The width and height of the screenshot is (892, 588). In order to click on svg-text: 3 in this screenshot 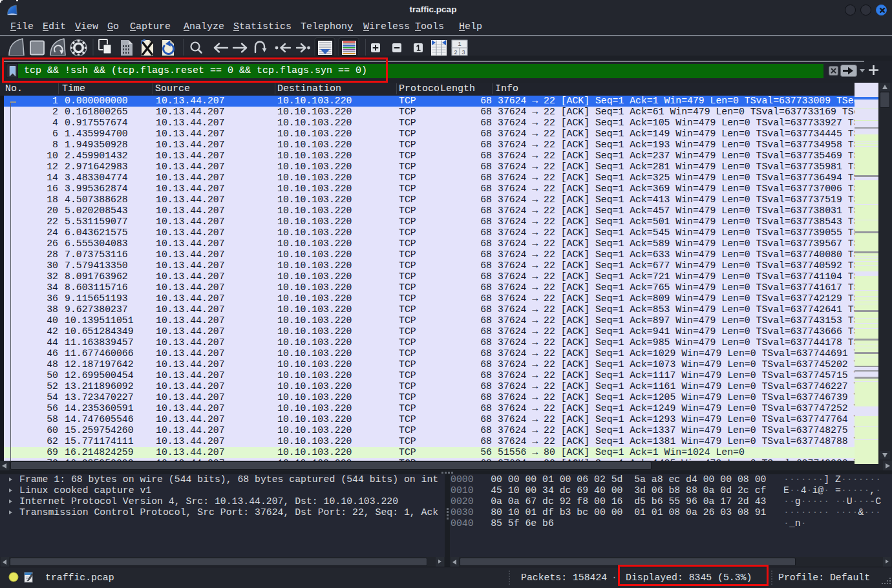, I will do `click(463, 53)`.